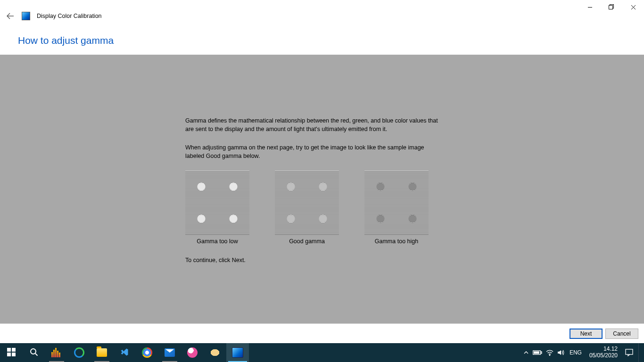 The height and width of the screenshot is (362, 644). I want to click on mail-icon, so click(170, 353).